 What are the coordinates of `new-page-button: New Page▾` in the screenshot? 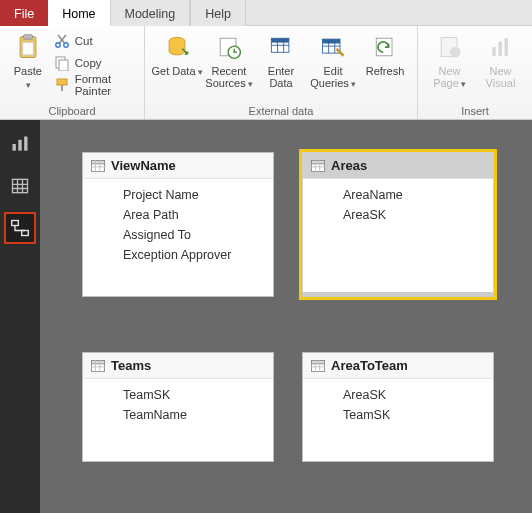 It's located at (450, 58).